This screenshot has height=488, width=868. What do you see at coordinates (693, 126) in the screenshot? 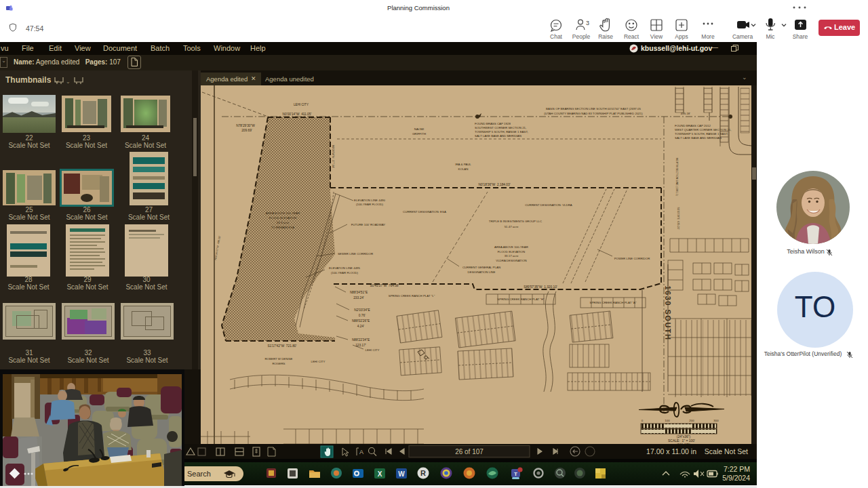
I see `svg-text: FOUND BRASS CAP 2012` at bounding box center [693, 126].